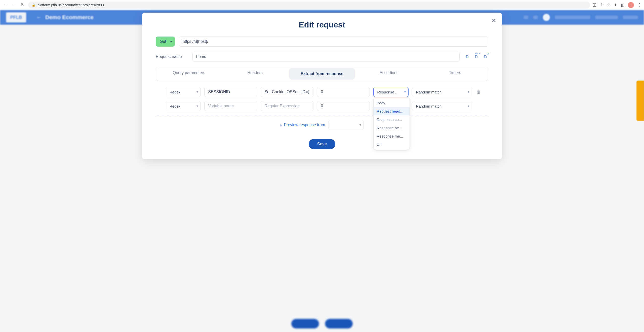 The image size is (644, 332). I want to click on dropdown-option-url: Url, so click(391, 145).